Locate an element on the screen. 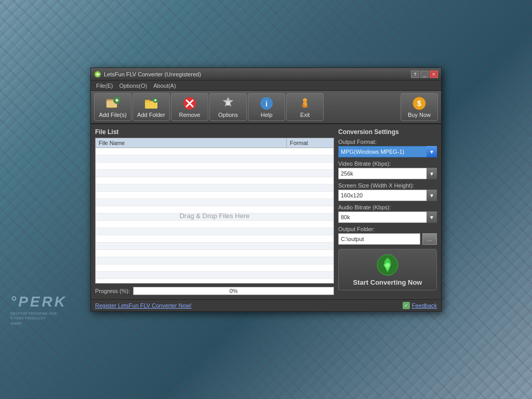 The height and width of the screenshot is (399, 532). progress-bar: 0% is located at coordinates (234, 291).